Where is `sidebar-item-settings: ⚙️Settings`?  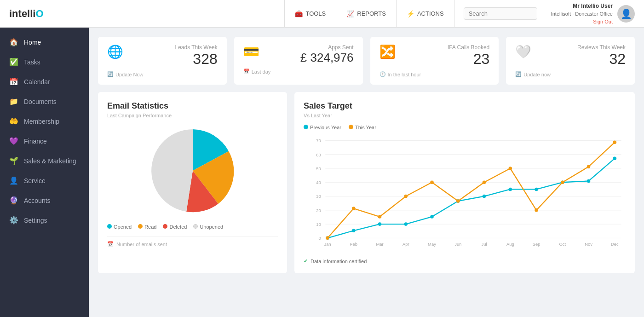
sidebar-item-settings: ⚙️Settings is located at coordinates (44, 220).